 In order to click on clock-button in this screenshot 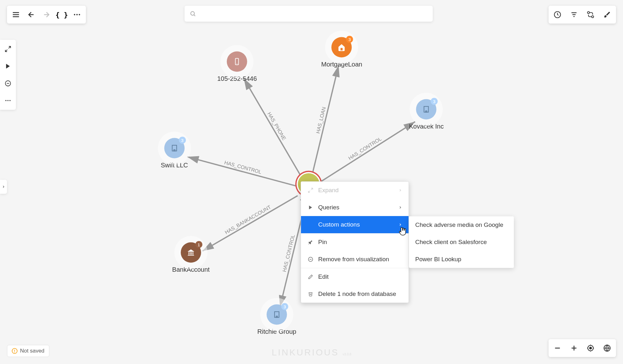, I will do `click(557, 15)`.